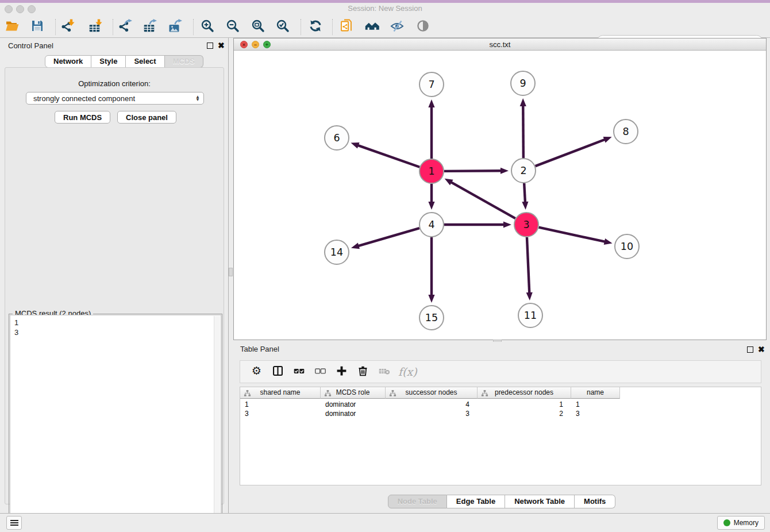  Describe the element at coordinates (521, 414) in the screenshot. I see `cell-predecessor-nodes: 2` at that location.